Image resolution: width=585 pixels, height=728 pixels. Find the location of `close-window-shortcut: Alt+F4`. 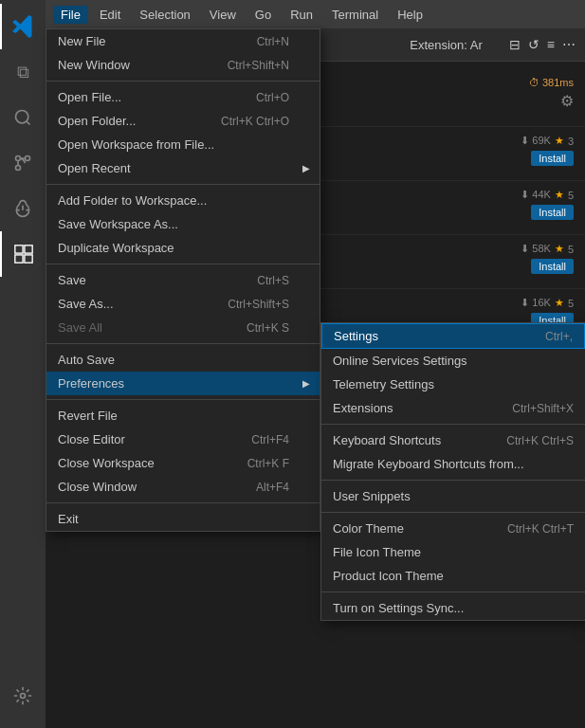

close-window-shortcut: Alt+F4 is located at coordinates (283, 487).